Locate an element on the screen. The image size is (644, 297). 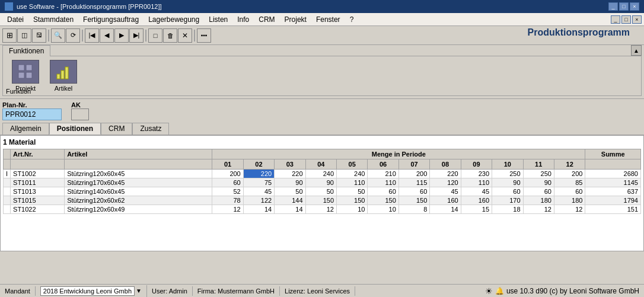
menu-item-listen: Listen is located at coordinates (218, 20).